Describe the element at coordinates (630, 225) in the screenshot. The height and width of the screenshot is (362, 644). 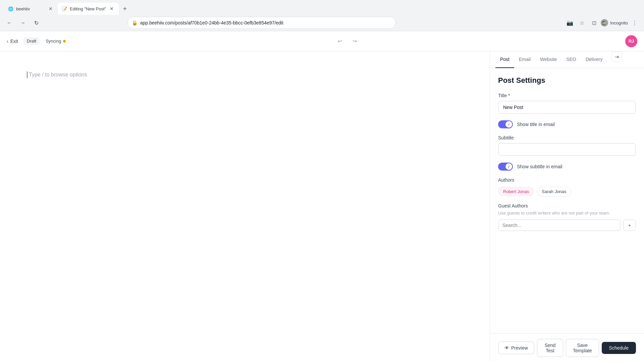
I see `guest-add-button: +` at that location.